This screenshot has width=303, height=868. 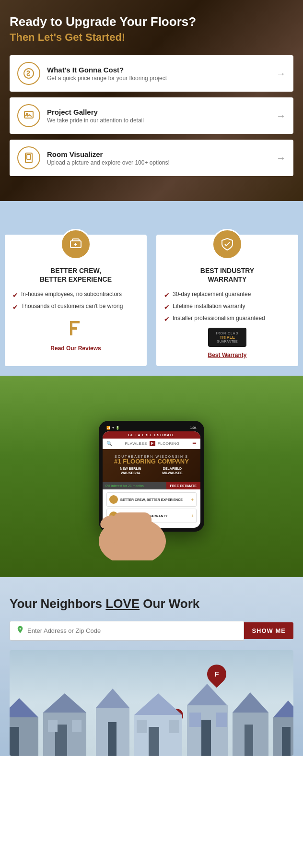 I want to click on cost-card-text: What's It Gonna Cost? Get a quick price …, so click(x=162, y=74).